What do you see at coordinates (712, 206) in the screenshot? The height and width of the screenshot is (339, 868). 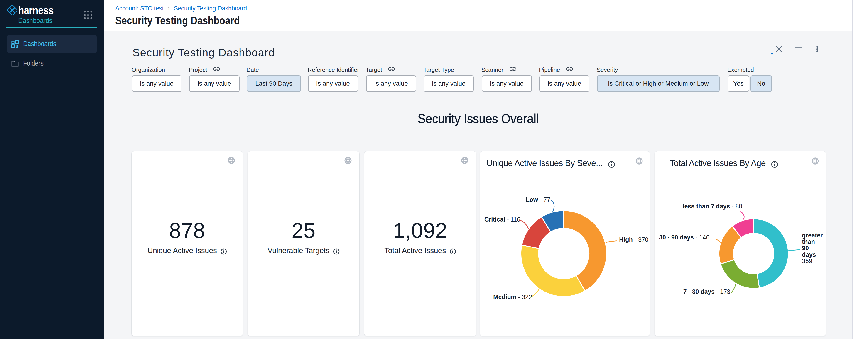 I see `svg-text: less than 7 days - 80` at bounding box center [712, 206].